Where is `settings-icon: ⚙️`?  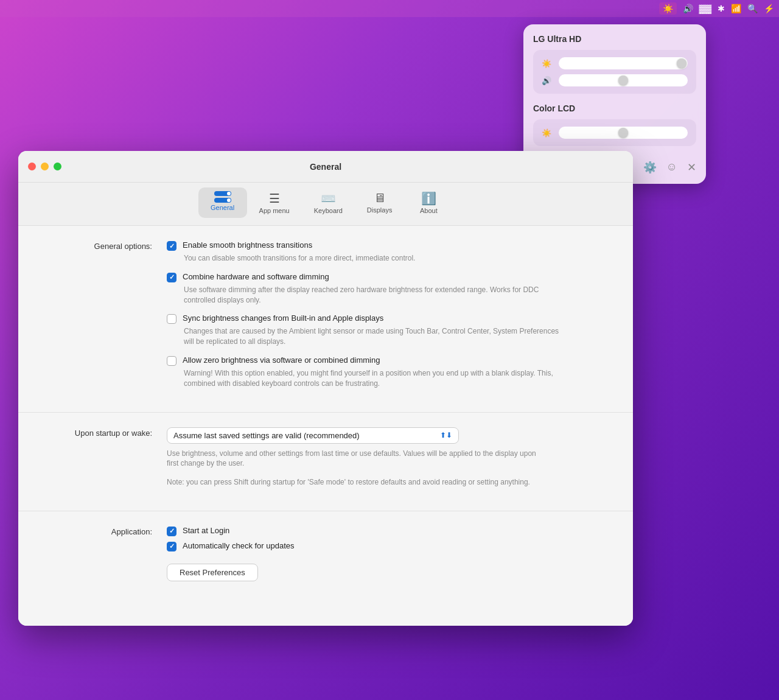
settings-icon: ⚙️ is located at coordinates (650, 167).